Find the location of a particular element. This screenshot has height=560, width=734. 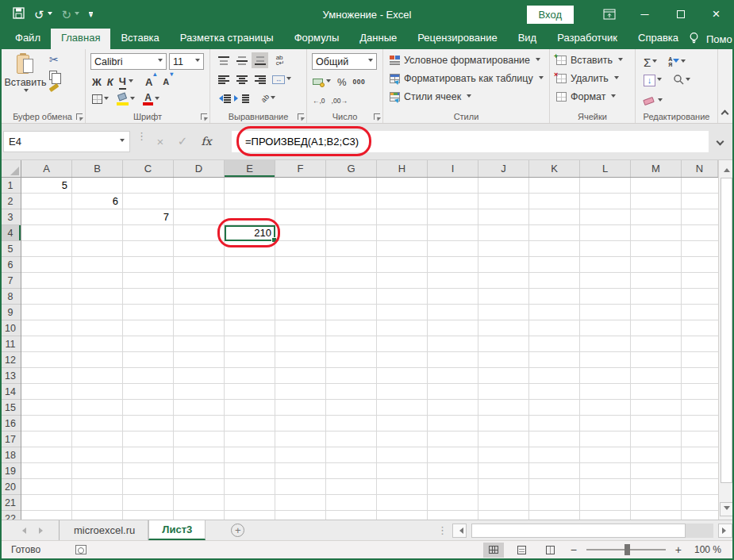

column-header-L: L is located at coordinates (605, 168).